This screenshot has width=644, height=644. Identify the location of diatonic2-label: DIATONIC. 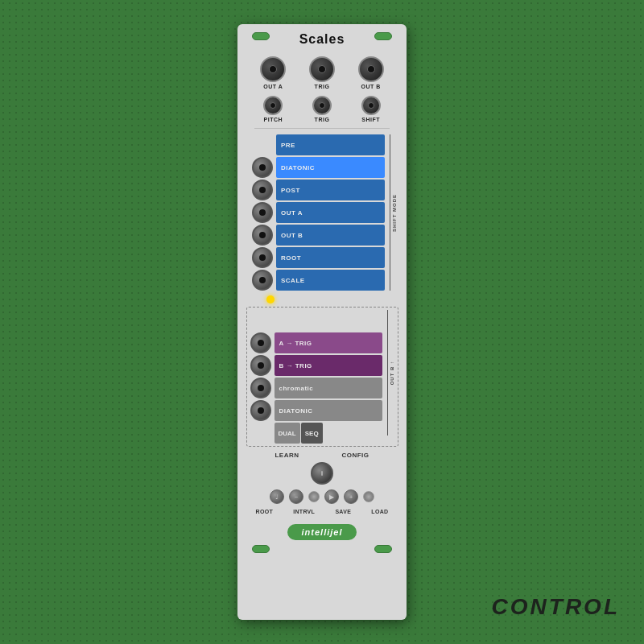
(328, 411).